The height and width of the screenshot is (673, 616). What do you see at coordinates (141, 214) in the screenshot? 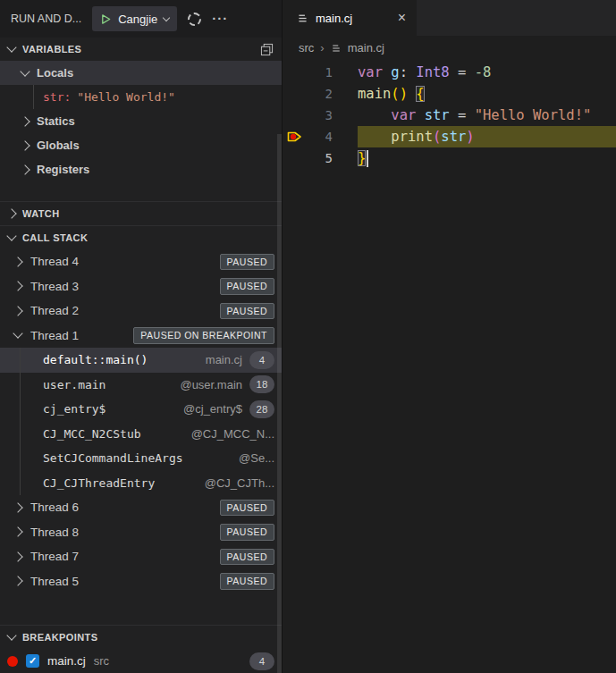
I see `watch-section-header: WATCH` at bounding box center [141, 214].